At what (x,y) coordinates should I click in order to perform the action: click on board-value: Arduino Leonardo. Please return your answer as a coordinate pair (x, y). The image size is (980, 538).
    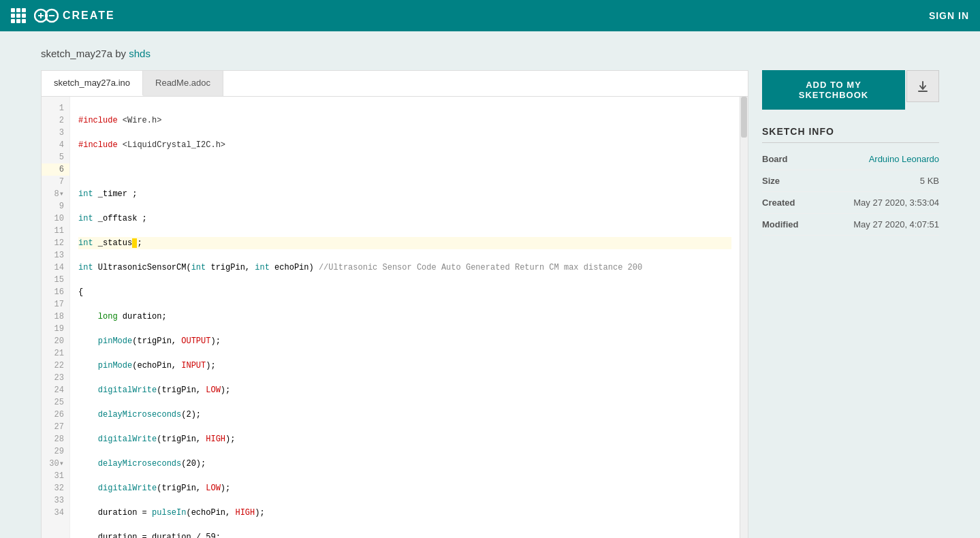
    Looking at the image, I should click on (904, 159).